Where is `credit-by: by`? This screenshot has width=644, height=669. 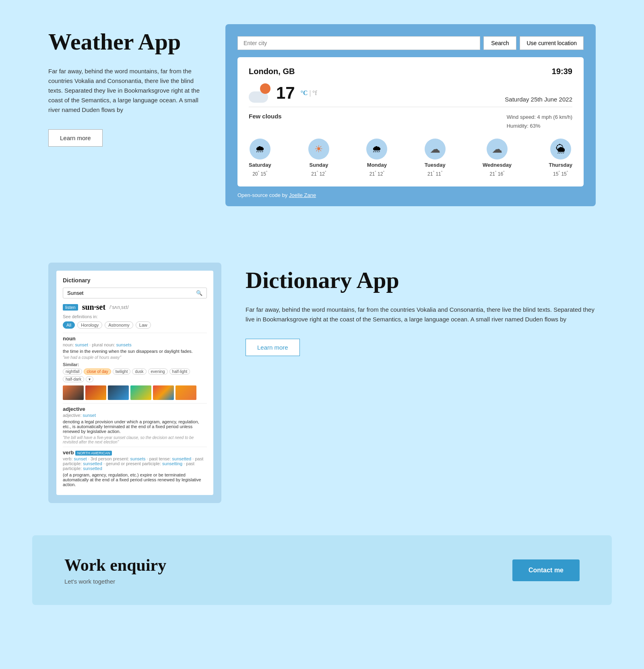
credit-by: by is located at coordinates (286, 195).